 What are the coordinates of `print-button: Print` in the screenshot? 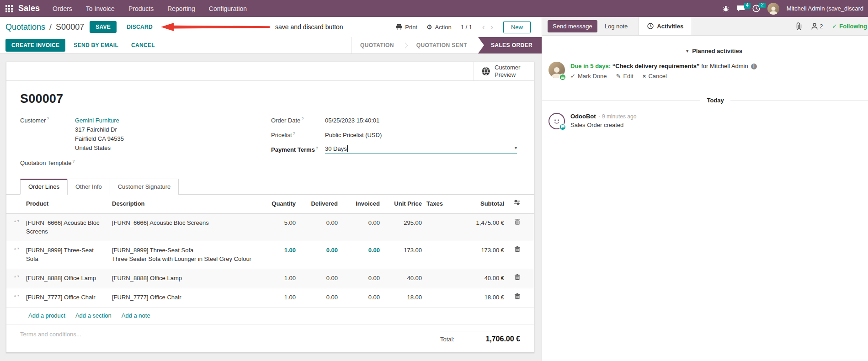 It's located at (407, 27).